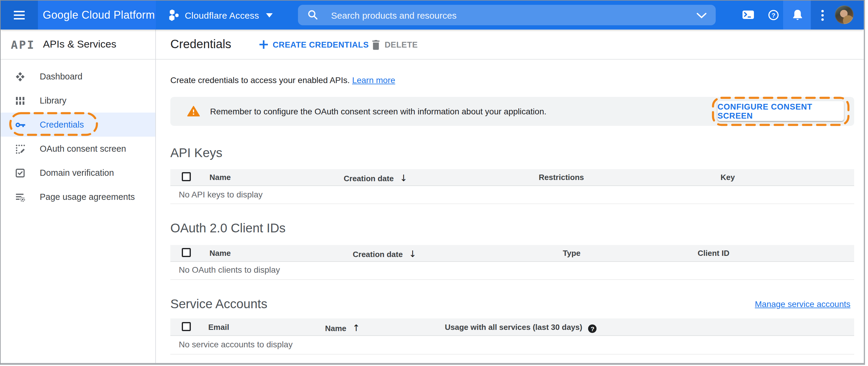 This screenshot has height=366, width=868. I want to click on column-restrictions: Restrictions, so click(561, 177).